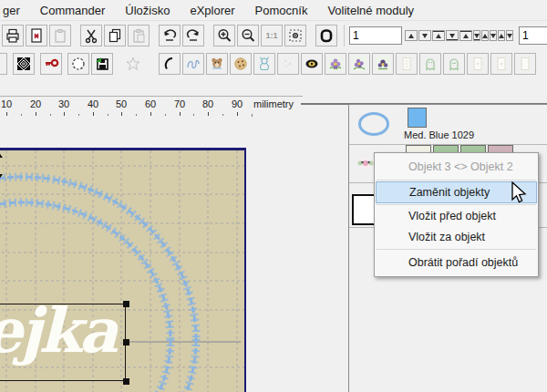 The image size is (547, 392). Describe the element at coordinates (456, 217) in the screenshot. I see `menu-item-insert-before: Vložit před objekt` at that location.